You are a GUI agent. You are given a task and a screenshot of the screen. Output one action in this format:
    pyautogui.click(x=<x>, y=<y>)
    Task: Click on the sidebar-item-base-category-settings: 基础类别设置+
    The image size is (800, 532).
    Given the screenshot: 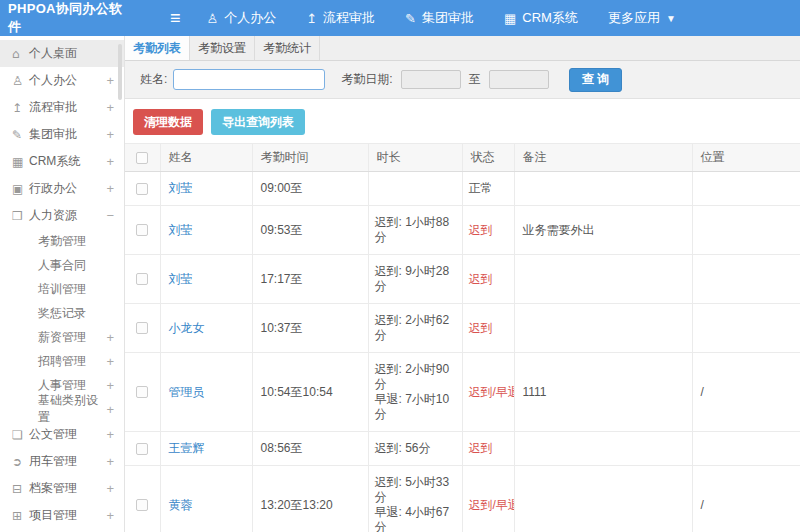 What is the action you would take?
    pyautogui.click(x=62, y=409)
    